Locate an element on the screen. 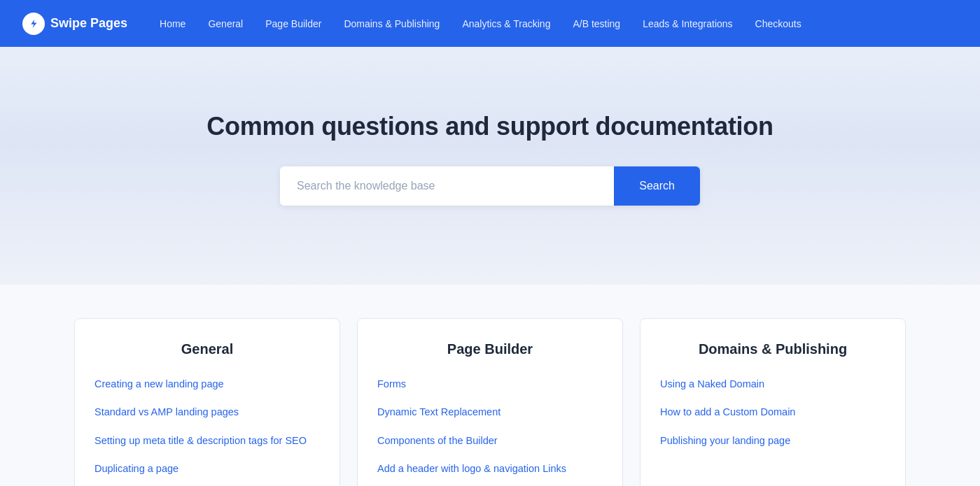 The image size is (980, 486). card-link-page-builder-3: Add a header with logo & navigation Link… is located at coordinates (472, 469).